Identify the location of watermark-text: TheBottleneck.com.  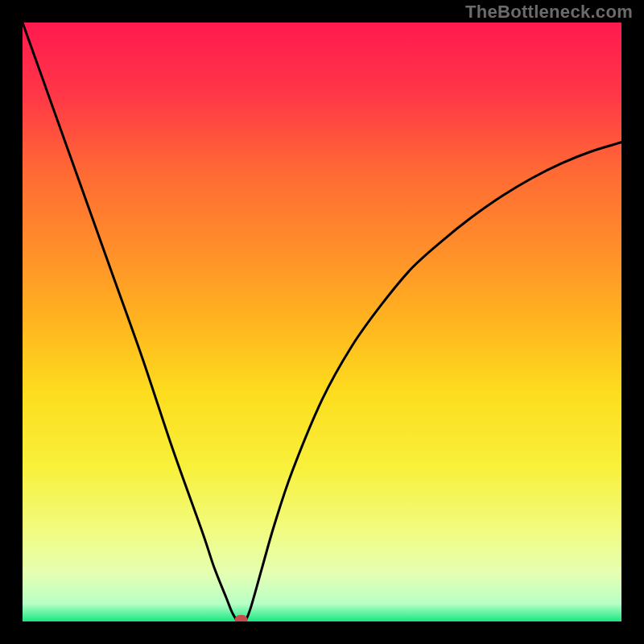
(549, 12).